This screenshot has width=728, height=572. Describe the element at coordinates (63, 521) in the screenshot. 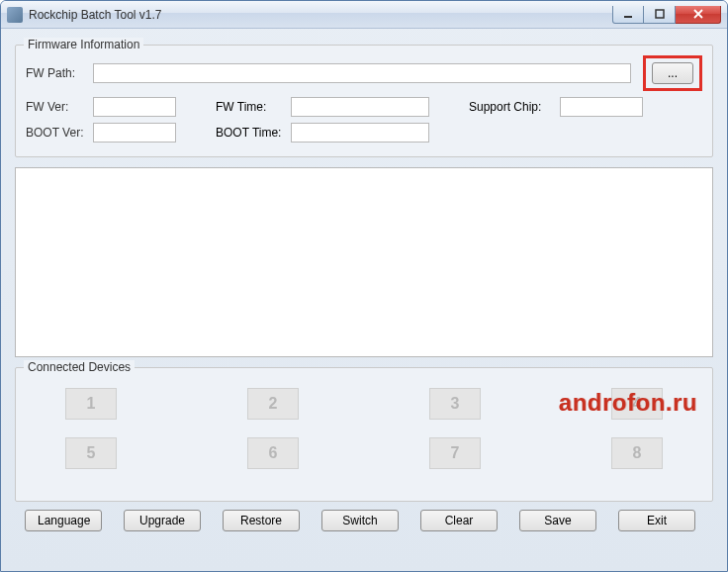

I see `language-button: Language` at that location.